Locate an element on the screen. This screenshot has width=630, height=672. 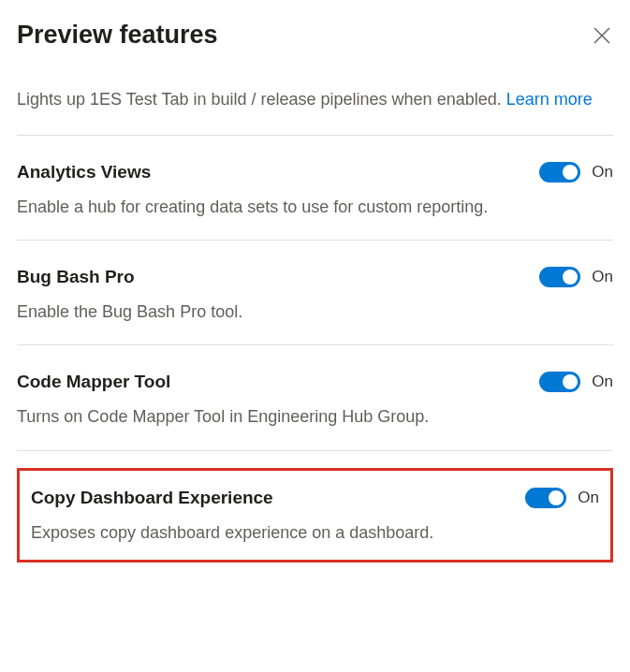
toggle-code-mapper-tool is located at coordinates (560, 382).